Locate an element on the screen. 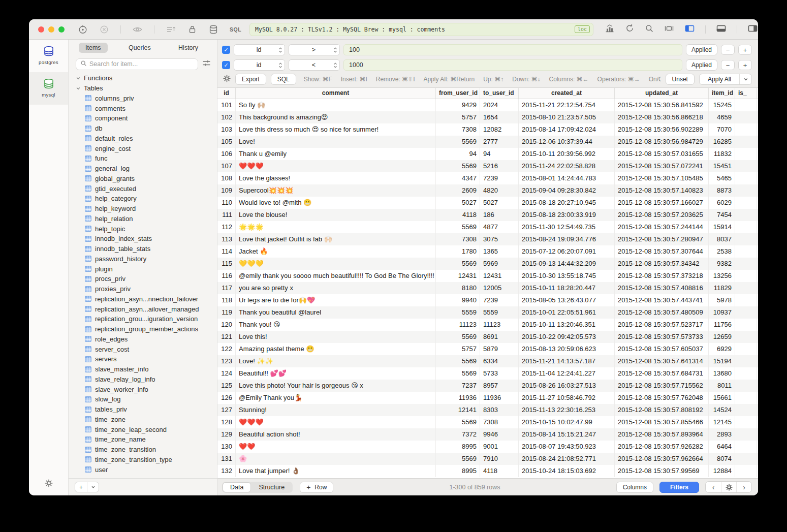 This screenshot has height=532, width=787. close-button is located at coordinates (41, 29).